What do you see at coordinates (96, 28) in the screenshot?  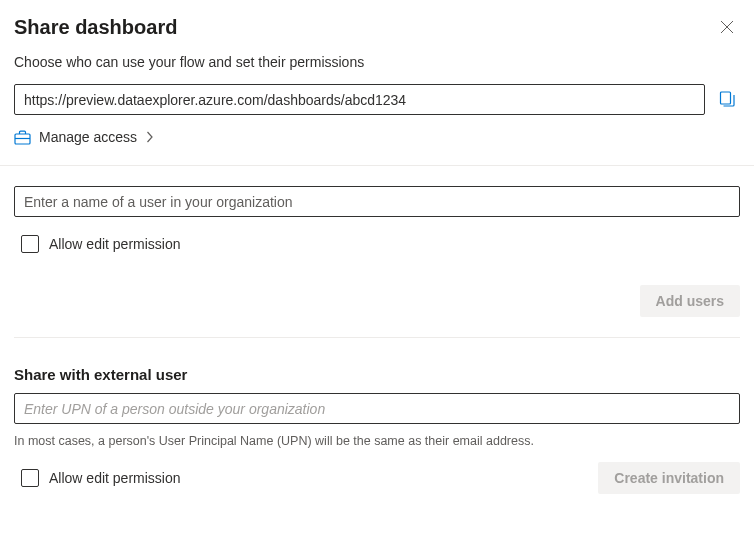 I see `panel-title: Share dashboard` at bounding box center [96, 28].